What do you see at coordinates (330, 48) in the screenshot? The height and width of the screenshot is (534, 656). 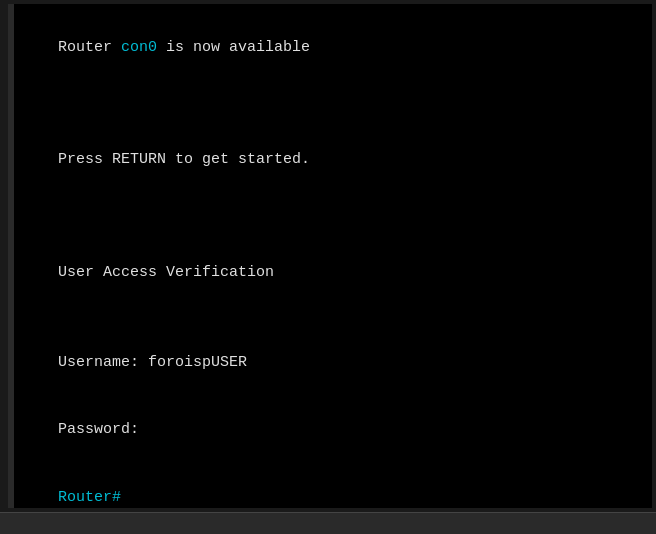 I see `terminal-line-1: Router con0 is now available` at bounding box center [330, 48].